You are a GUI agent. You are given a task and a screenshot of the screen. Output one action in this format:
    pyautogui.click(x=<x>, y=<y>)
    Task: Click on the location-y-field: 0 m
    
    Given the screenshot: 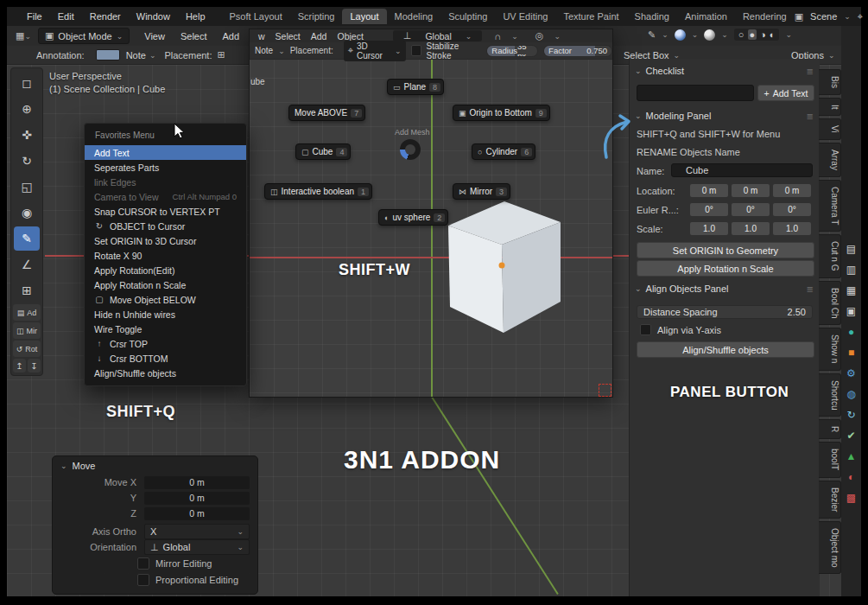 What is the action you would take?
    pyautogui.click(x=751, y=190)
    